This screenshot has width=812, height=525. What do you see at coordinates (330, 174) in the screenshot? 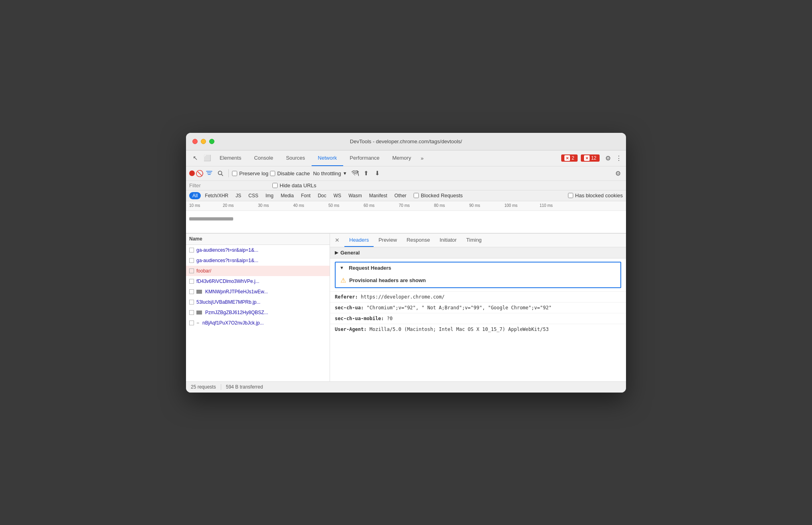
I see `throttle-dropdown: No throttling ▼` at bounding box center [330, 174].